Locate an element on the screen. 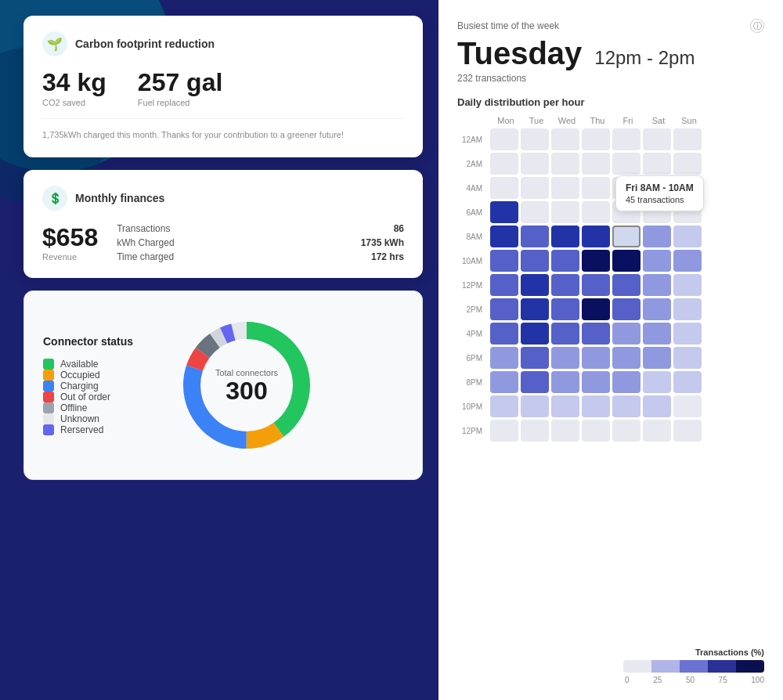 Image resolution: width=783 pixels, height=700 pixels. finances-icon: 💲 is located at coordinates (55, 198).